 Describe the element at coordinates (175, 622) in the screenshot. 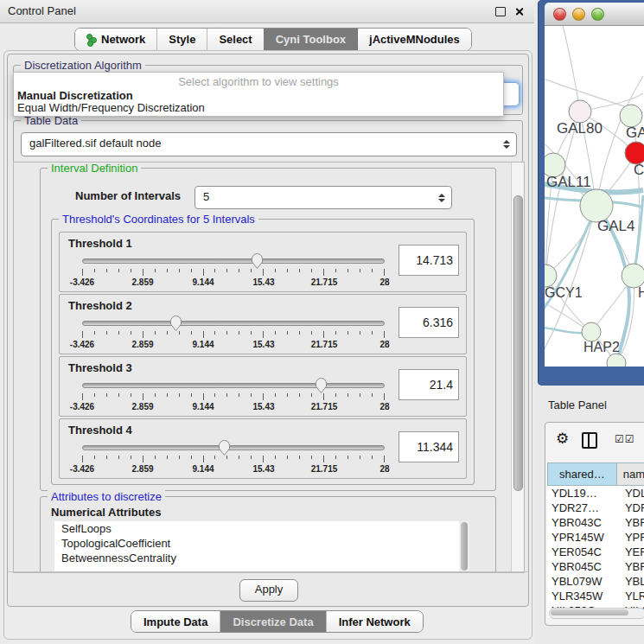

I see `tab-label: Impute Data` at that location.